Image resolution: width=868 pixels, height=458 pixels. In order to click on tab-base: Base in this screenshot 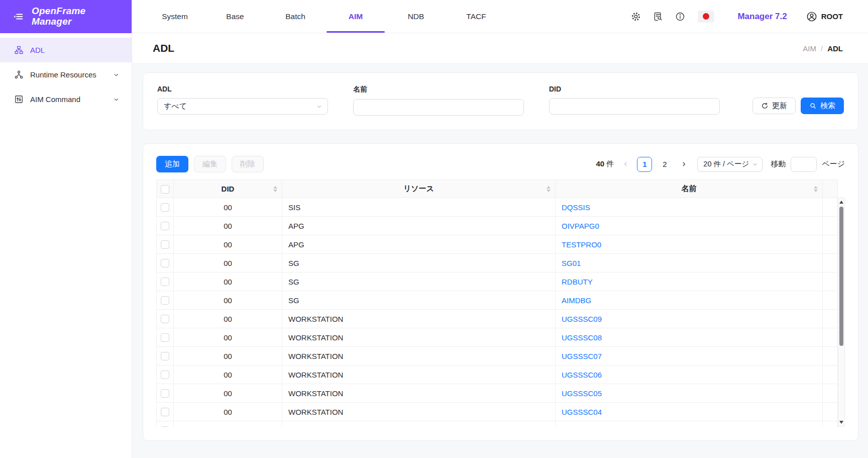, I will do `click(235, 16)`.